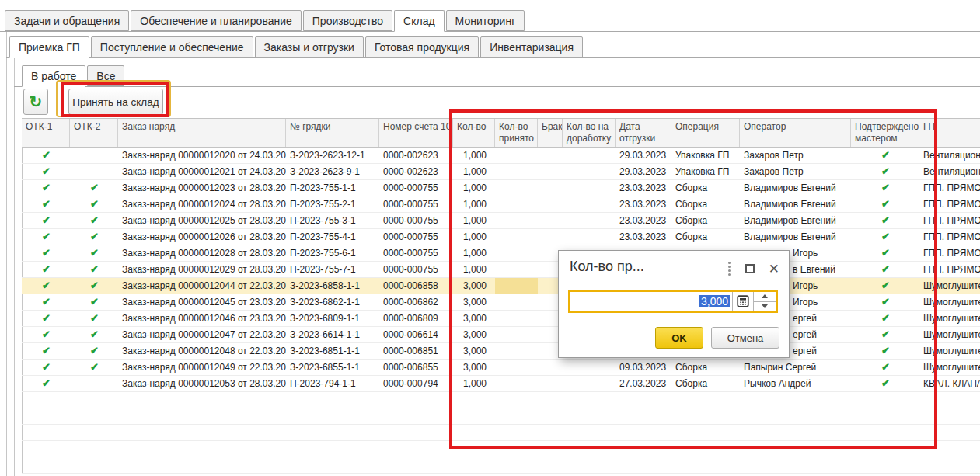 The image size is (980, 476). Describe the element at coordinates (706, 367) in the screenshot. I see `cell-operation: Сборка` at that location.